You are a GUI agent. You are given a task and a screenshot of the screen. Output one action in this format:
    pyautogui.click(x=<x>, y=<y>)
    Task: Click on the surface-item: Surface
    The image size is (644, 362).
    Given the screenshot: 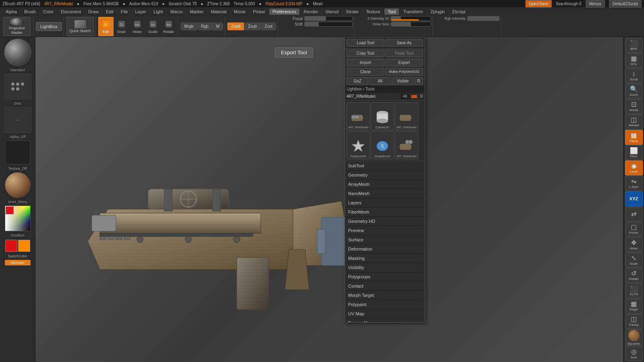 What is the action you would take?
    pyautogui.click(x=385, y=240)
    